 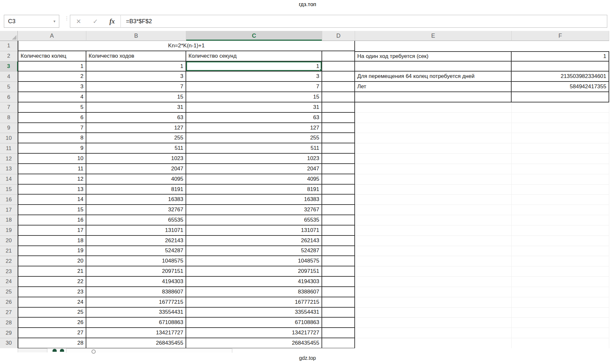 I want to click on row-header-2: 2, so click(x=9, y=56).